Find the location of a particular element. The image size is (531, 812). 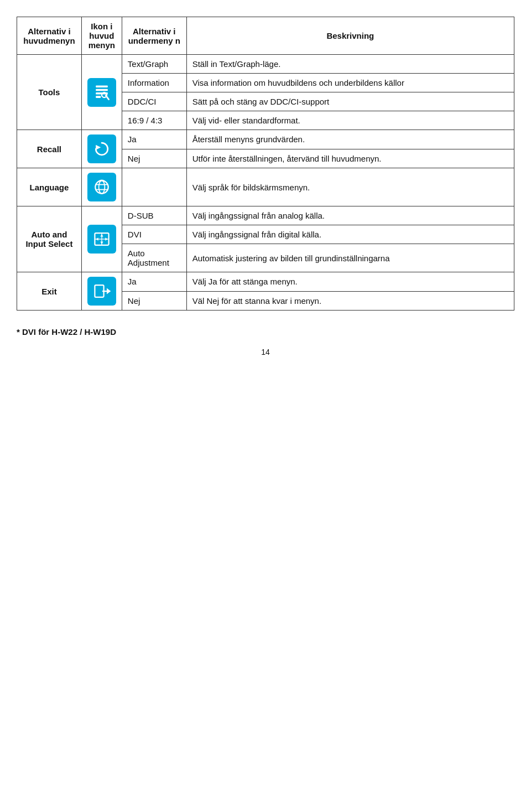

desc-cell: Välj ingångssignal från digital källa. is located at coordinates (350, 235).